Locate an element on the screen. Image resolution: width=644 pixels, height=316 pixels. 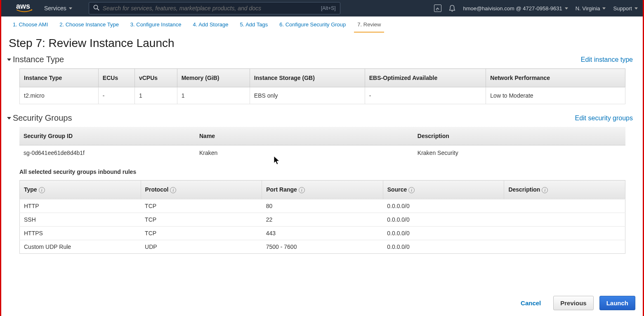
section-heading: Security Groups is located at coordinates (42, 118).